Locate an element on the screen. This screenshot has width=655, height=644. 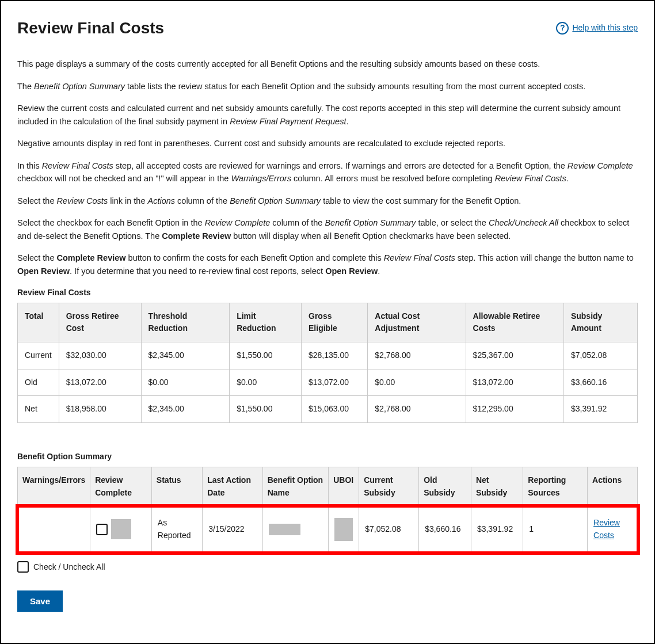
intro-p2: The Benefit Option Summary table lists t… is located at coordinates (328, 86).